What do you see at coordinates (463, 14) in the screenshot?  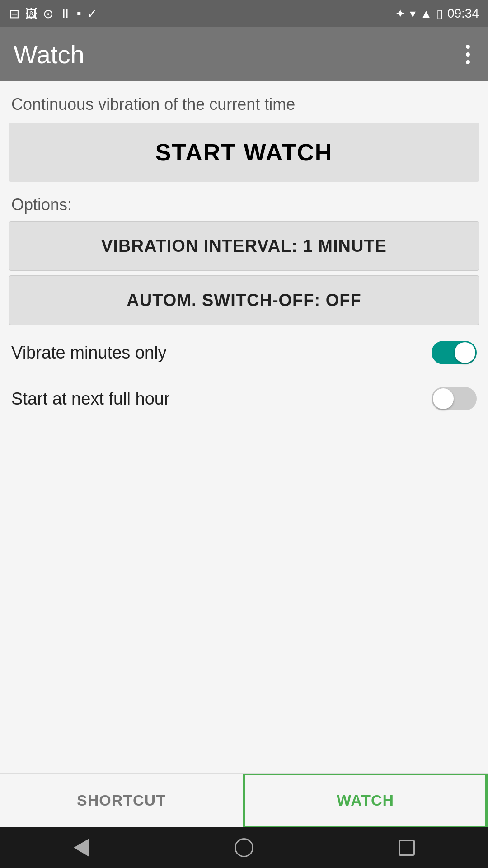 I see `status-time: 09:34` at bounding box center [463, 14].